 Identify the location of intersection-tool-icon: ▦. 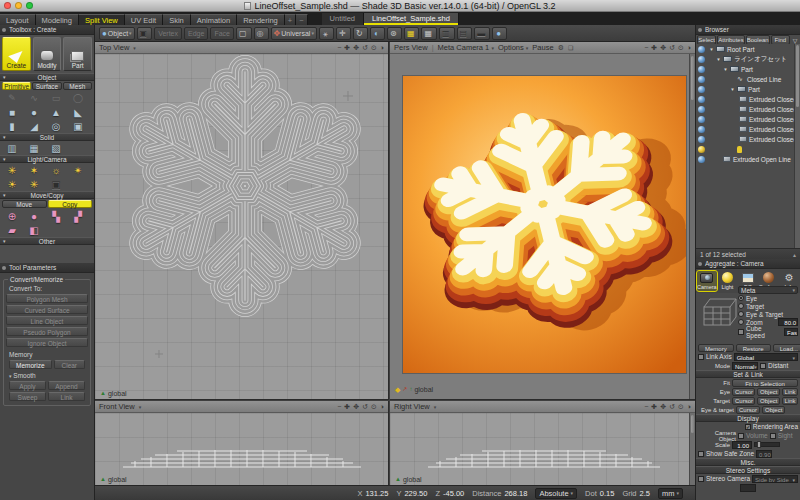
(34, 148).